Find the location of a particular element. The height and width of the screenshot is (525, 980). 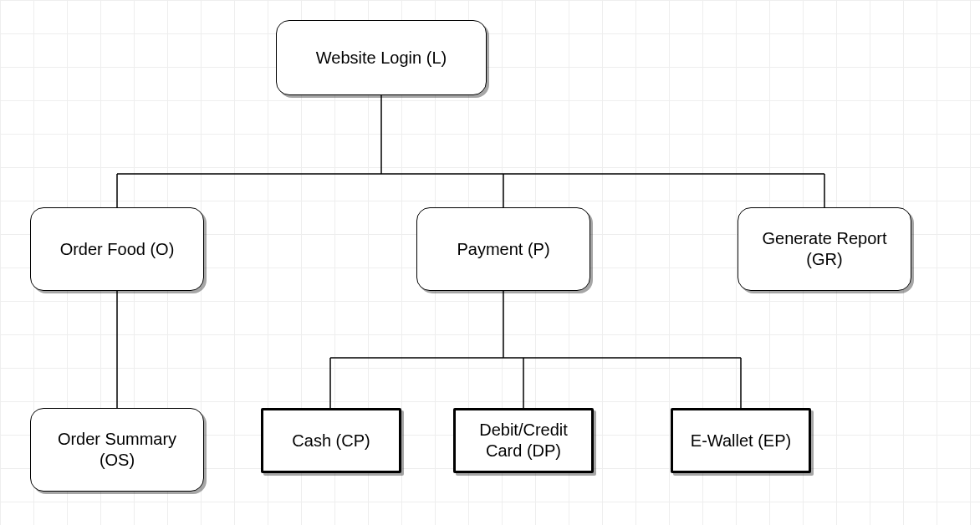

node-label: Website Login (L) is located at coordinates (381, 59).